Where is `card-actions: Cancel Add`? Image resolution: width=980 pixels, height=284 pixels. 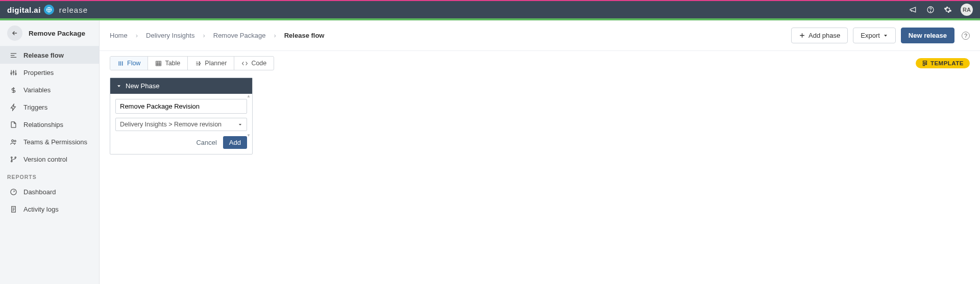
card-actions: Cancel Add is located at coordinates (181, 140).